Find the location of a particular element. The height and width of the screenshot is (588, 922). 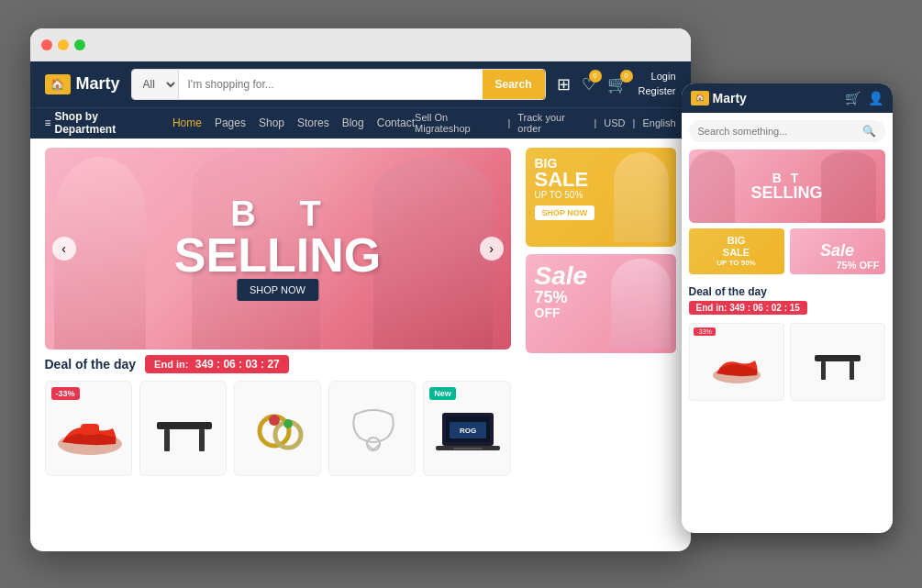

mobile-hero-text: B T SELLING is located at coordinates (786, 186).